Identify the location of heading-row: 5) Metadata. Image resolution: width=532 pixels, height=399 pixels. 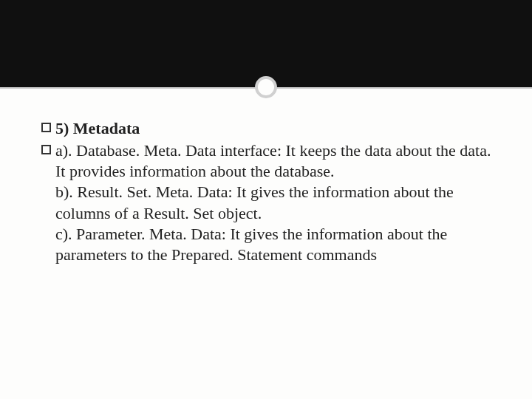
(267, 129).